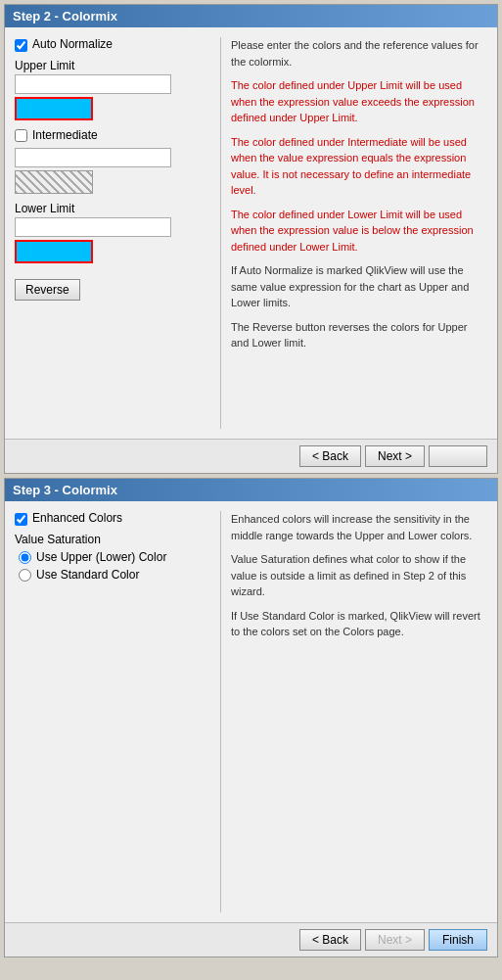  Describe the element at coordinates (359, 231) in the screenshot. I see `step2-info-4: The color defined under Lower Limit will…` at that location.